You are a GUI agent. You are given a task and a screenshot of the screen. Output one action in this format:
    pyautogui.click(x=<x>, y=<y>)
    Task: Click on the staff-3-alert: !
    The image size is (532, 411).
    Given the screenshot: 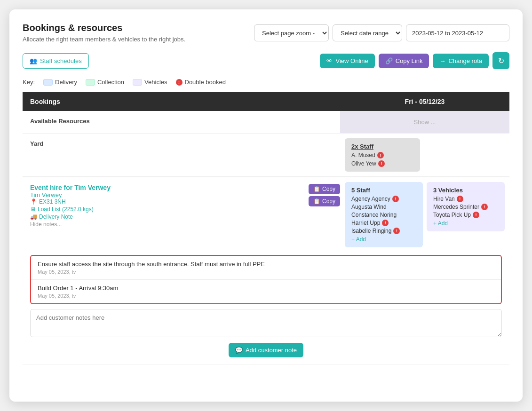 What is the action you would take?
    pyautogui.click(x=385, y=223)
    